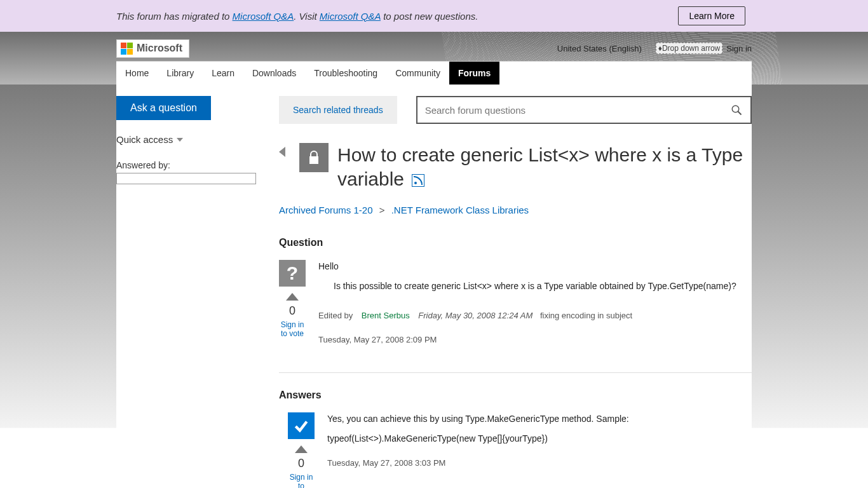  Describe the element at coordinates (301, 426) in the screenshot. I see `answer-badge` at that location.